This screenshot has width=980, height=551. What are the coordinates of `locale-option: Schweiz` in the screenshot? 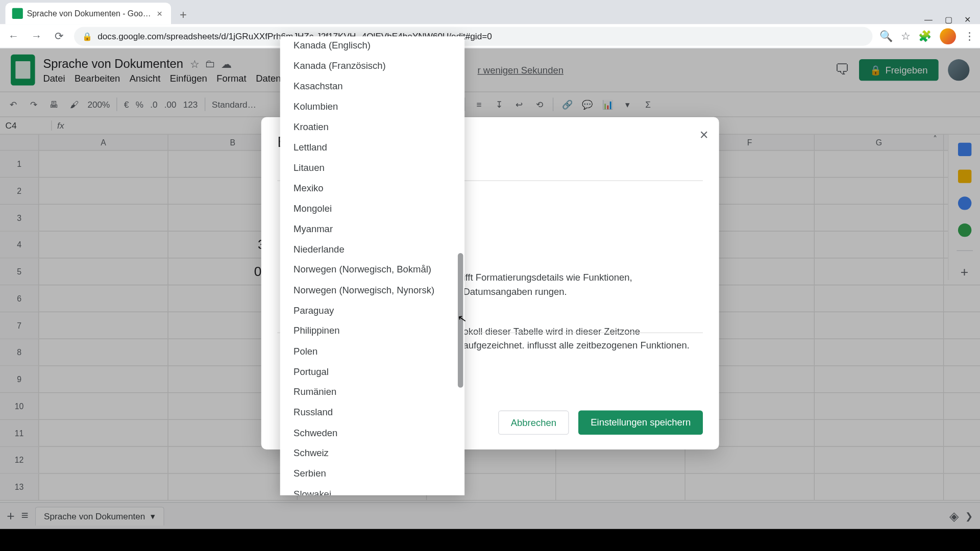 It's located at (373, 453).